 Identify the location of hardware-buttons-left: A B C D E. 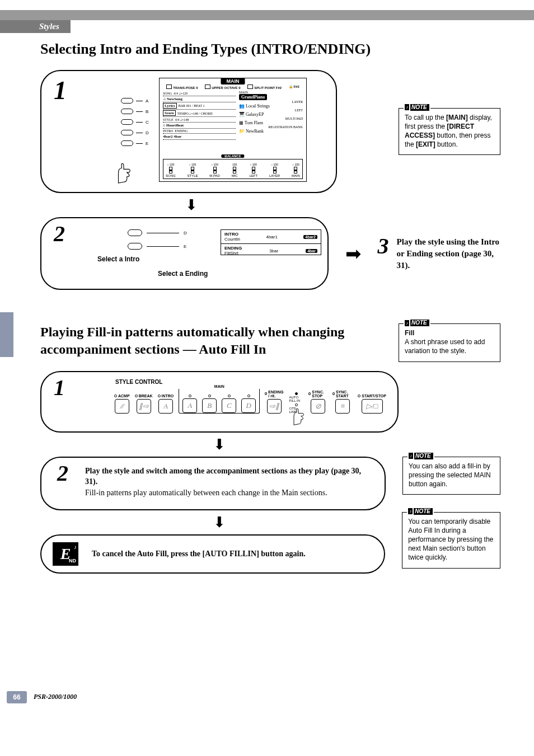
(135, 122).